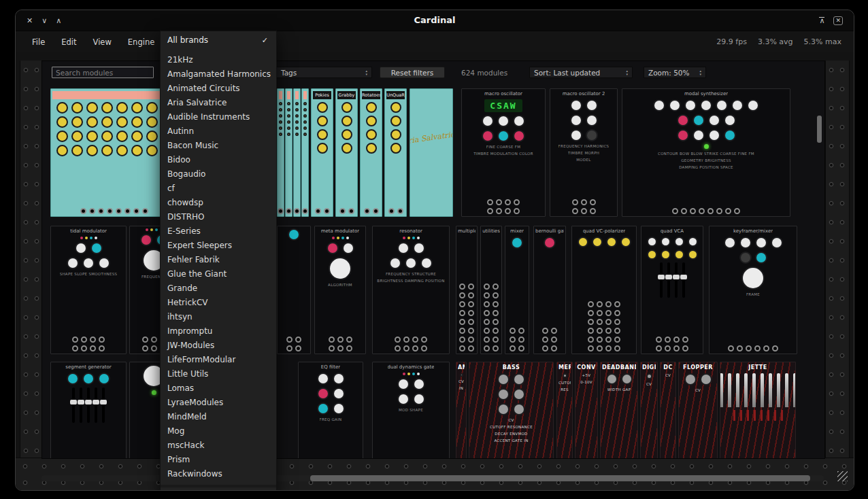 This screenshot has height=499, width=868. Describe the element at coordinates (218, 246) in the screenshot. I see `brand-menu-item-expert-sleepers: Expert Sleepers` at that location.